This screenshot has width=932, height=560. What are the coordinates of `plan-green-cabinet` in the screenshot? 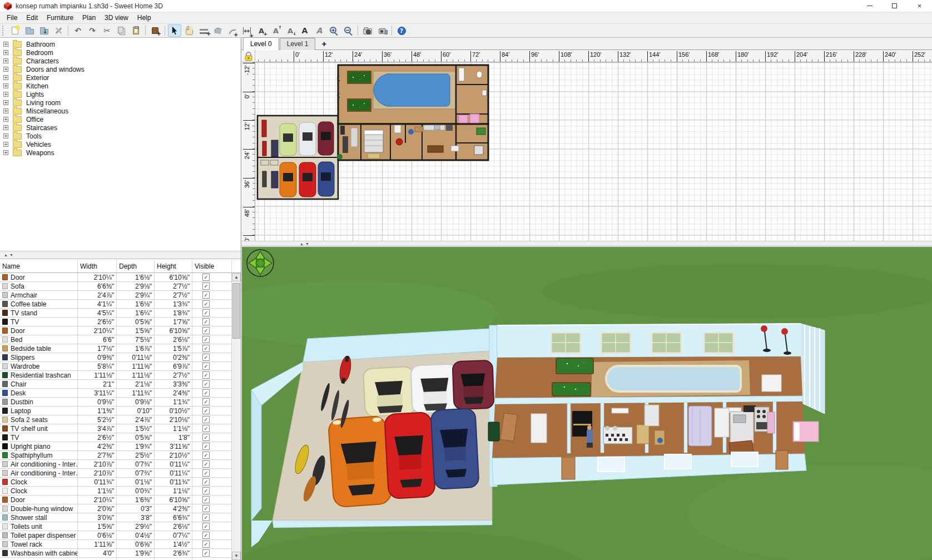 It's located at (481, 131).